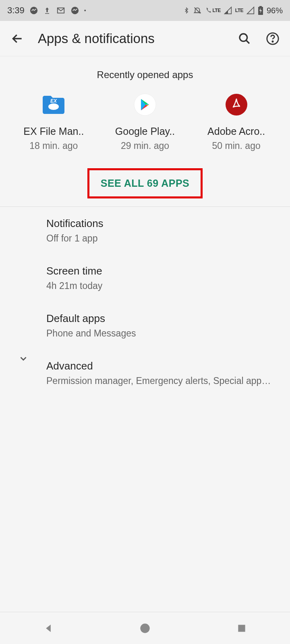 The height and width of the screenshot is (644, 290). Describe the element at coordinates (54, 131) in the screenshot. I see `app-name-label: EX File Man..` at that location.